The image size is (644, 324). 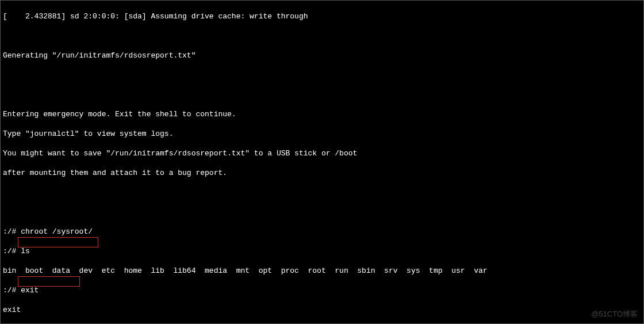 What do you see at coordinates (322, 153) in the screenshot?
I see `save-report-hint-line: You might want to save "/run/initramfs/r…` at bounding box center [322, 153].